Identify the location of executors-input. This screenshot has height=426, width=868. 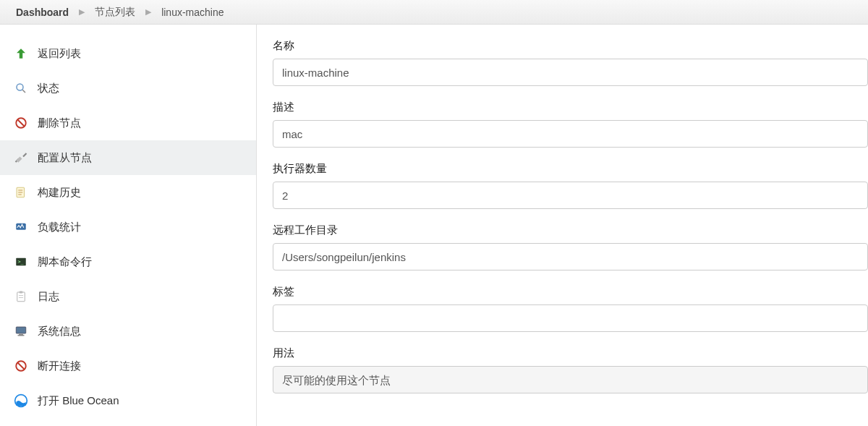
(570, 195).